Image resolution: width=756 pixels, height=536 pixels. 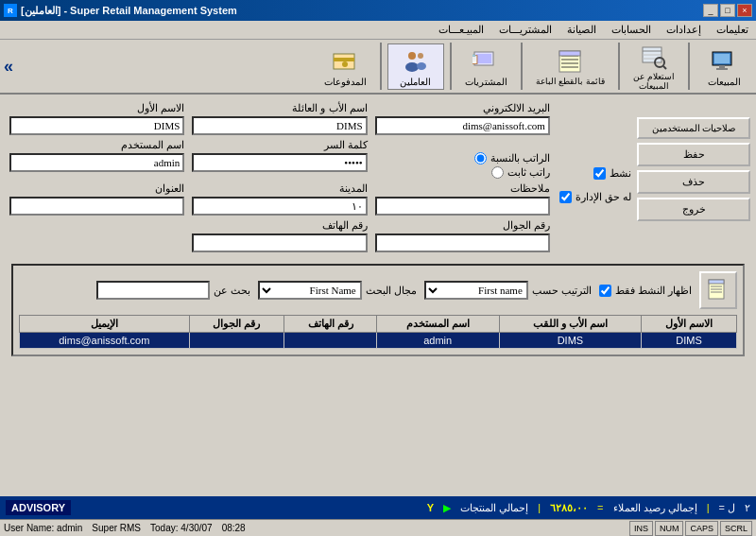 I want to click on title-bar-buttons: _ □ ×, so click(x=728, y=10).